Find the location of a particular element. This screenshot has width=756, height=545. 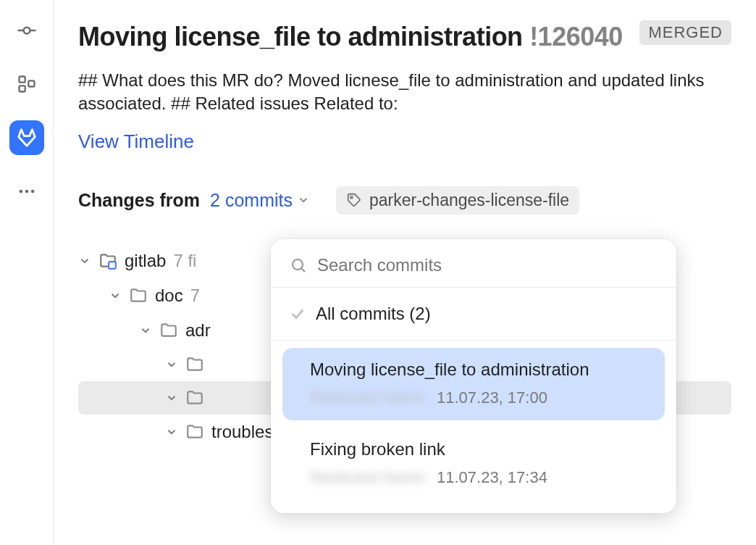

mr-title: Moving license_file to administration !1… is located at coordinates (350, 36).